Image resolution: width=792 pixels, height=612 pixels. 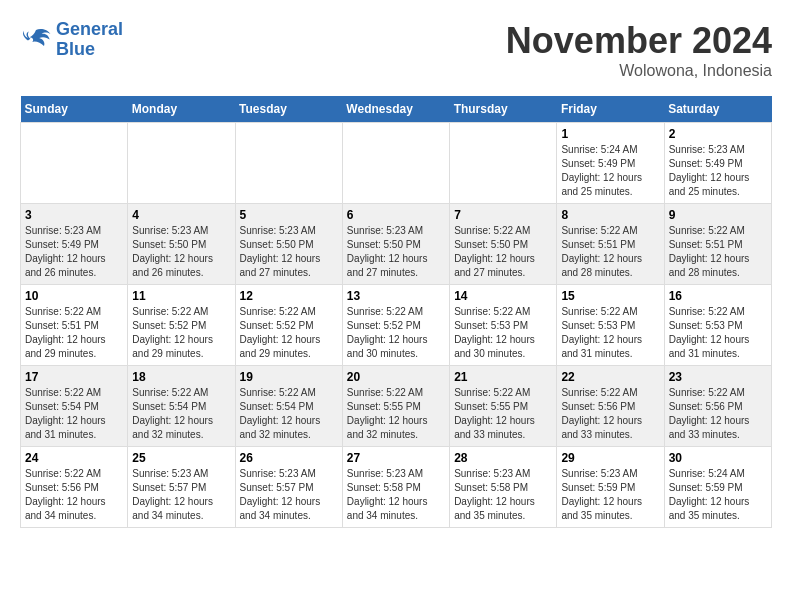 I want to click on day-number: 5, so click(x=289, y=215).